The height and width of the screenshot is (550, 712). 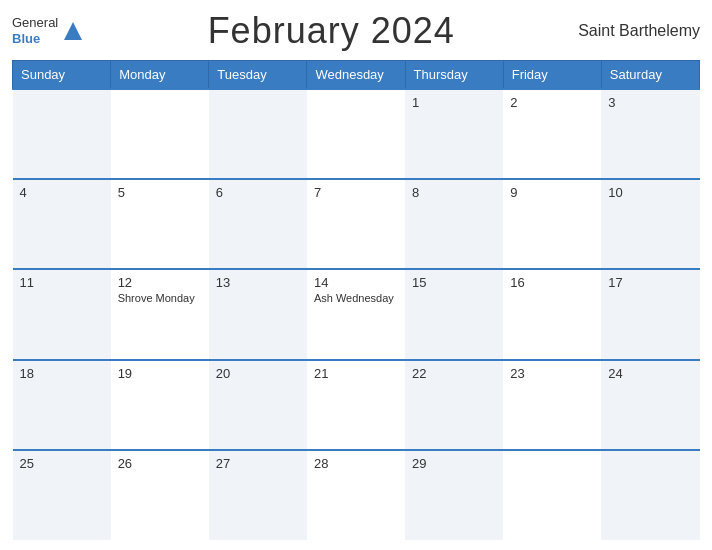 What do you see at coordinates (160, 76) in the screenshot?
I see `weekday-header: Monday` at bounding box center [160, 76].